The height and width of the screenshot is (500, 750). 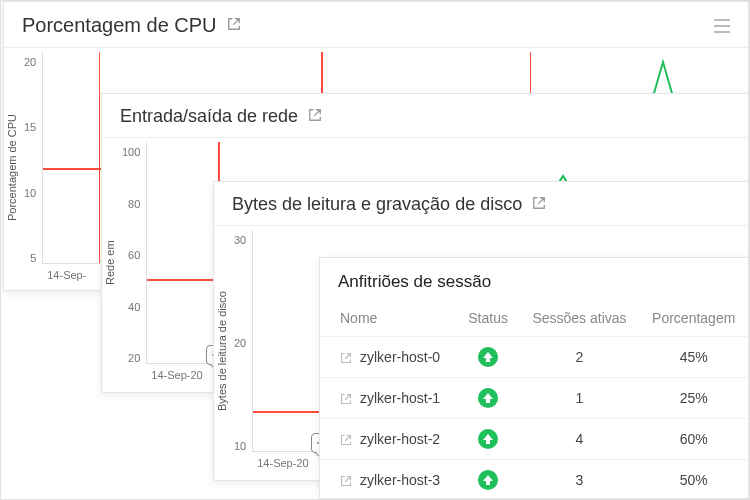 What do you see at coordinates (694, 358) in the screenshot?
I see `percentage: 45%` at bounding box center [694, 358].